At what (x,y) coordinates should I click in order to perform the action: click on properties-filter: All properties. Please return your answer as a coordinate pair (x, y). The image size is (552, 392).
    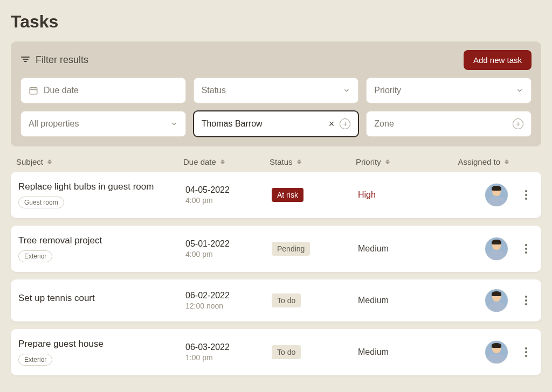
    Looking at the image, I should click on (104, 124).